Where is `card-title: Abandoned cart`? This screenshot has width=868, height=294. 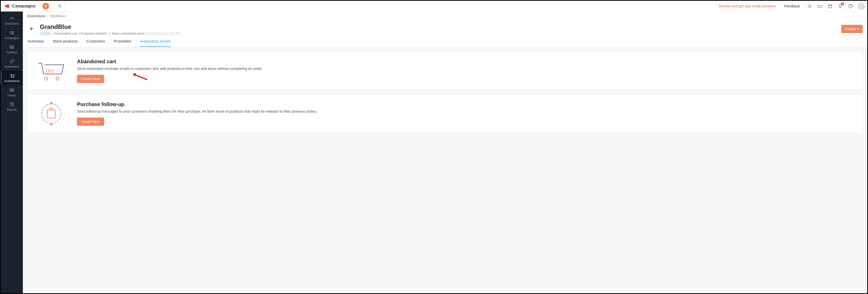 card-title: Abandoned cart is located at coordinates (466, 62).